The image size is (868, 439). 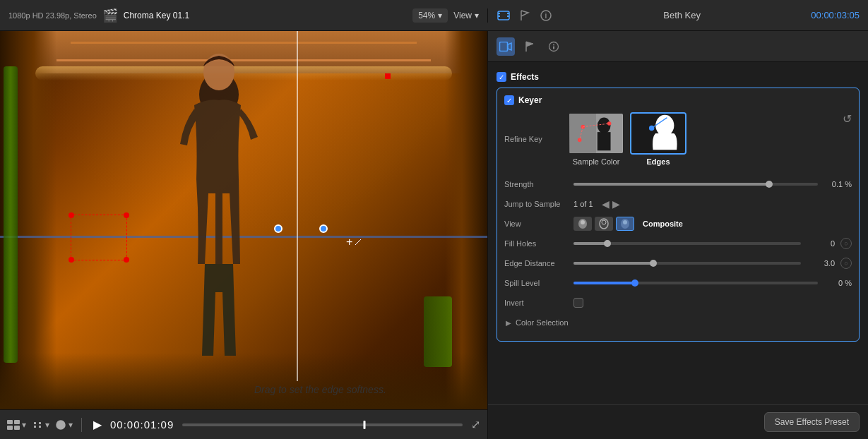 What do you see at coordinates (687, 243) in the screenshot?
I see `fill-holes-slider` at bounding box center [687, 243].